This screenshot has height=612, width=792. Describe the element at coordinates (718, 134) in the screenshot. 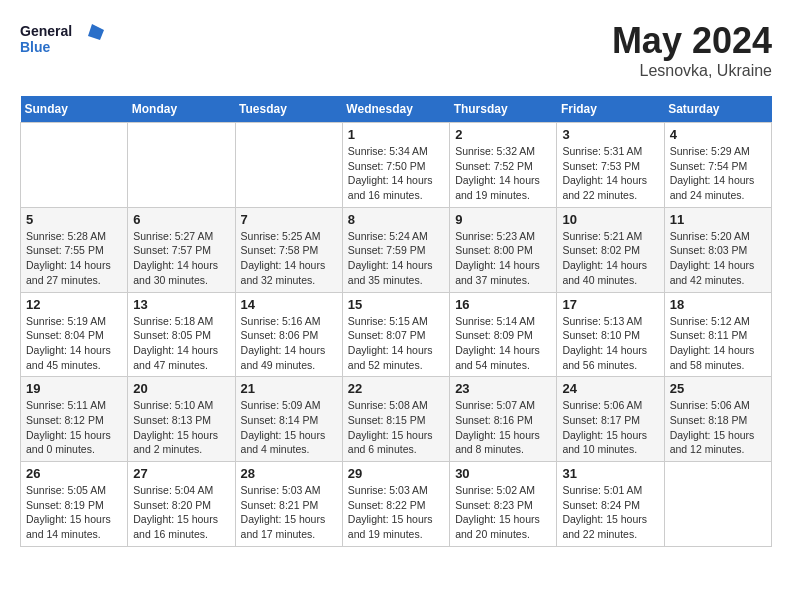

I see `day-number: 4` at that location.